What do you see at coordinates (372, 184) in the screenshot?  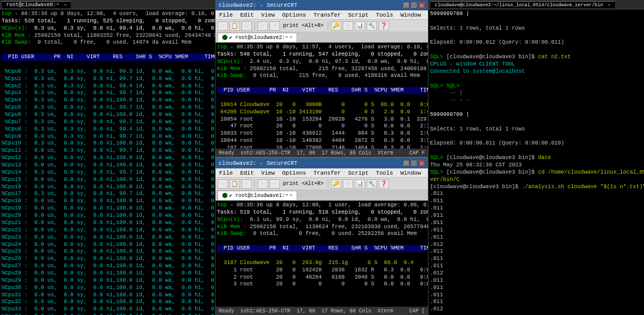 I see `toolbar-btn-b9: 🔧` at bounding box center [372, 184].